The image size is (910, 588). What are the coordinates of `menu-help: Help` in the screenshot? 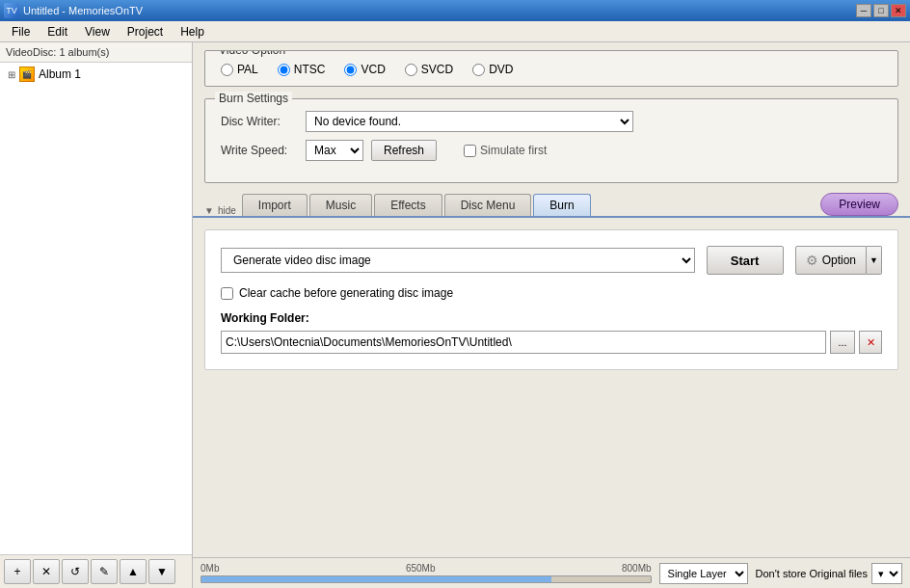 It's located at (193, 32).